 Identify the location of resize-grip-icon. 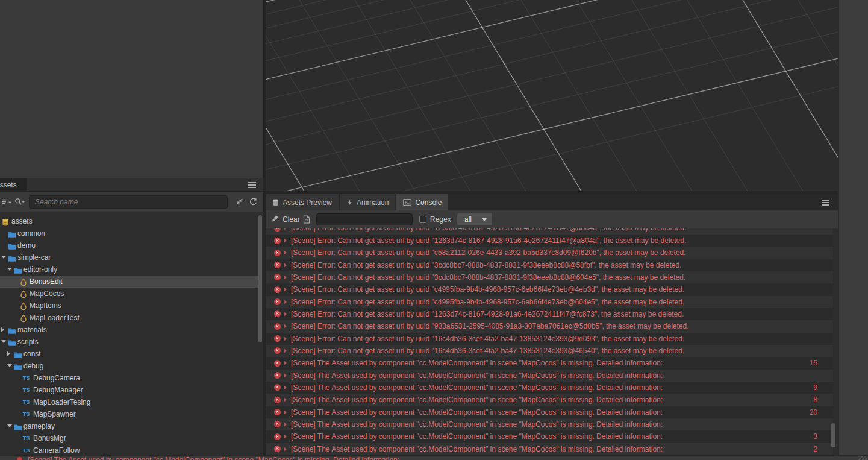
(863, 458).